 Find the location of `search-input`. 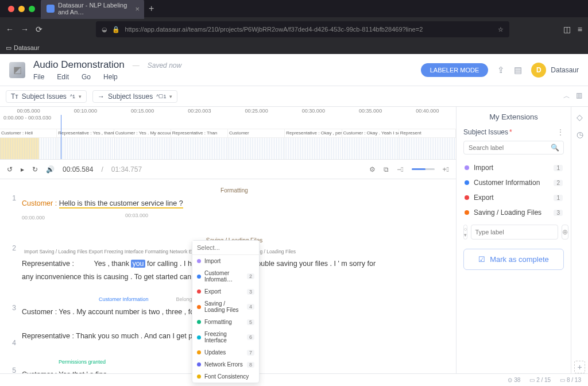

search-input is located at coordinates (513, 148).